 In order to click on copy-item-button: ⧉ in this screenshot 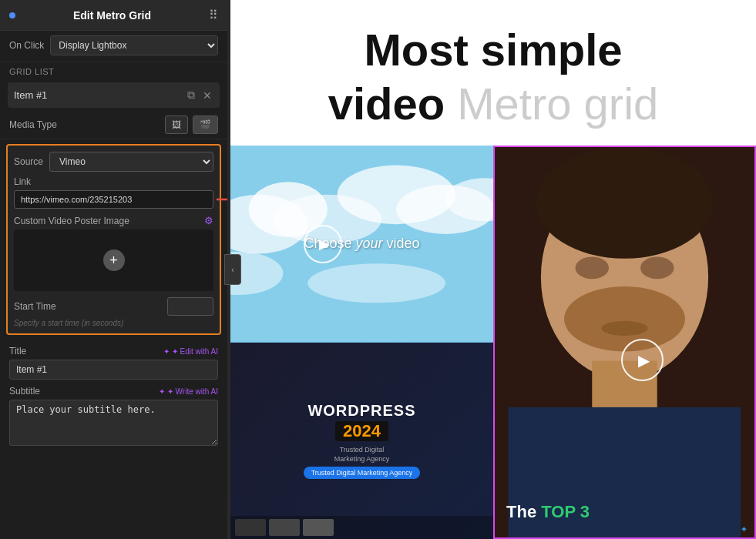, I will do `click(191, 95)`.